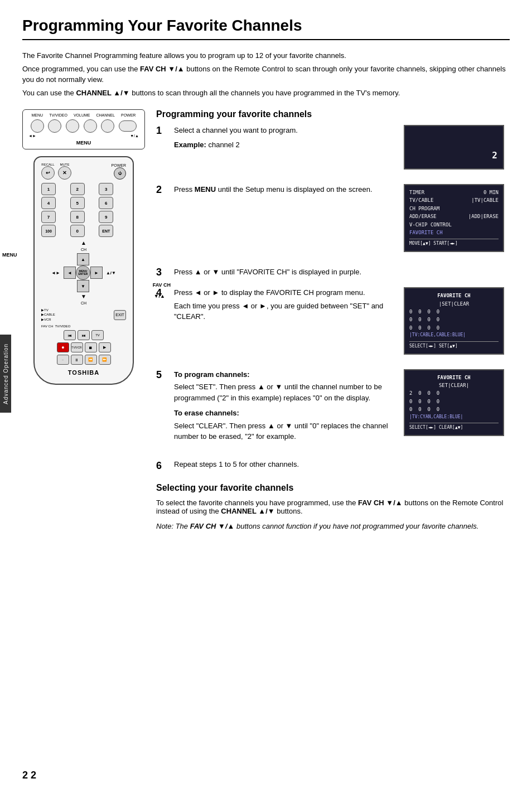  What do you see at coordinates (106, 189) in the screenshot?
I see `btn-3: 3` at bounding box center [106, 189].